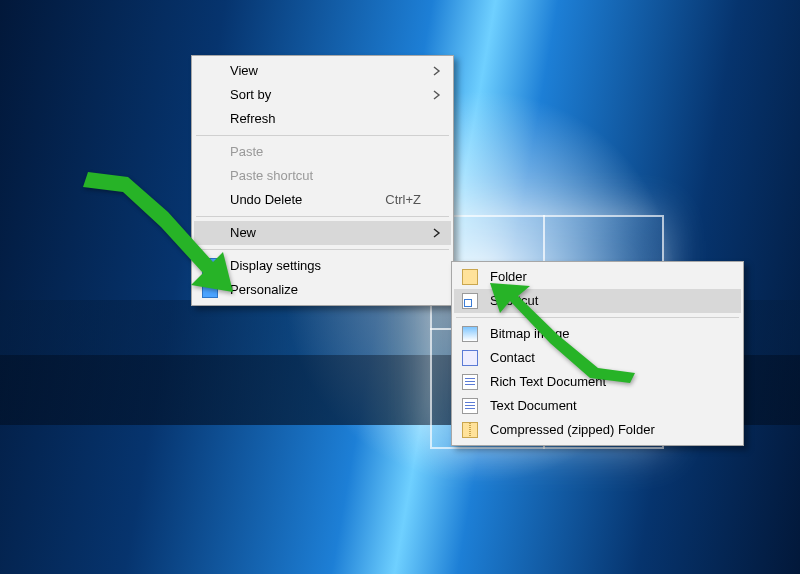 The image size is (800, 574). Describe the element at coordinates (471, 406) in the screenshot. I see `txt-icon` at that location.